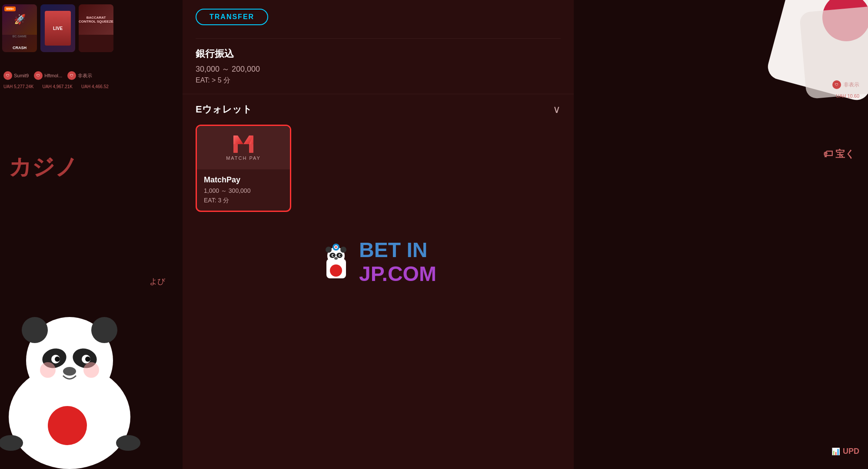  What do you see at coordinates (10, 9) in the screenshot?
I see `crash-badge: 999×` at bounding box center [10, 9].